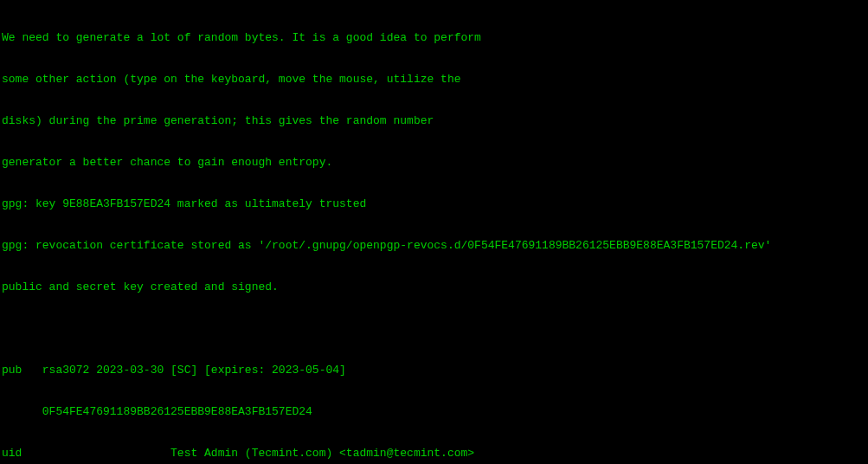  Describe the element at coordinates (434, 121) in the screenshot. I see `output-line: disks) during the prime generation; this…` at that location.